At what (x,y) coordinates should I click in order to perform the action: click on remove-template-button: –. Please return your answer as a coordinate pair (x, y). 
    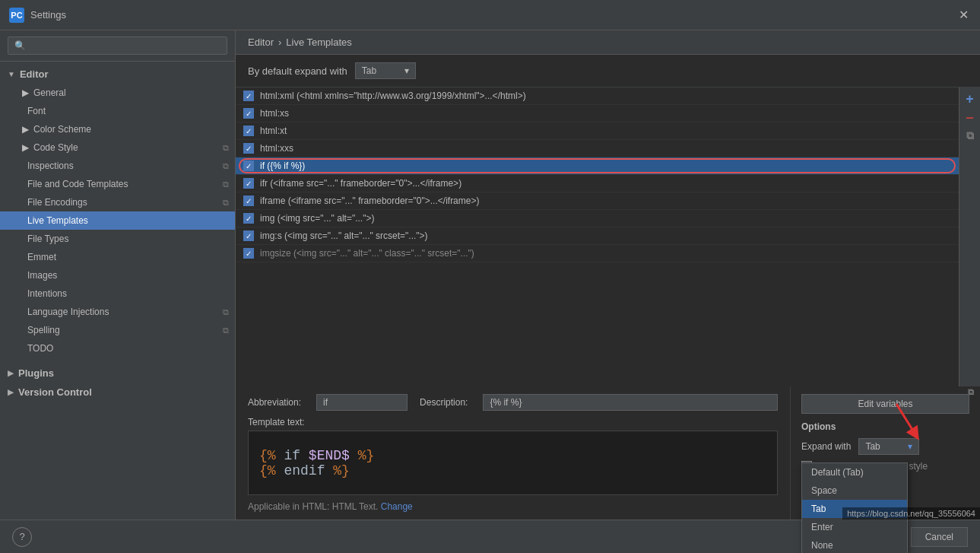
    Looking at the image, I should click on (970, 117).